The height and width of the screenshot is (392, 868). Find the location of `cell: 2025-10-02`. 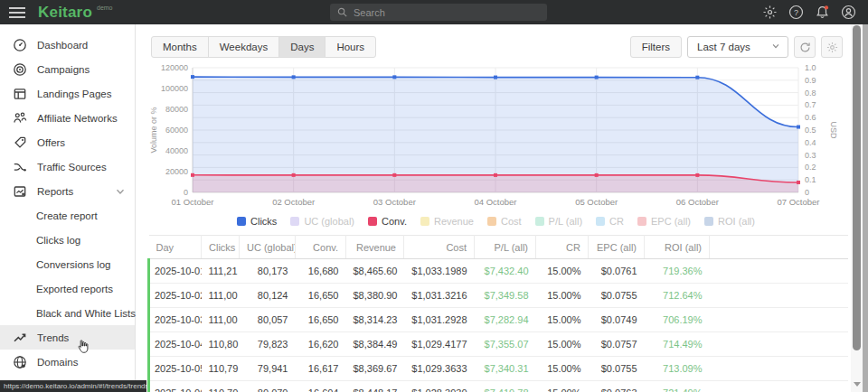

cell: 2025-10-02 is located at coordinates (175, 296).